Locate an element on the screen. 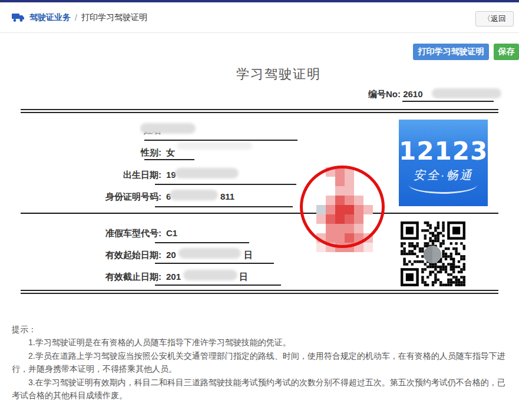 Image resolution: width=519 pixels, height=420 pixels. official-seal-ring is located at coordinates (342, 207).